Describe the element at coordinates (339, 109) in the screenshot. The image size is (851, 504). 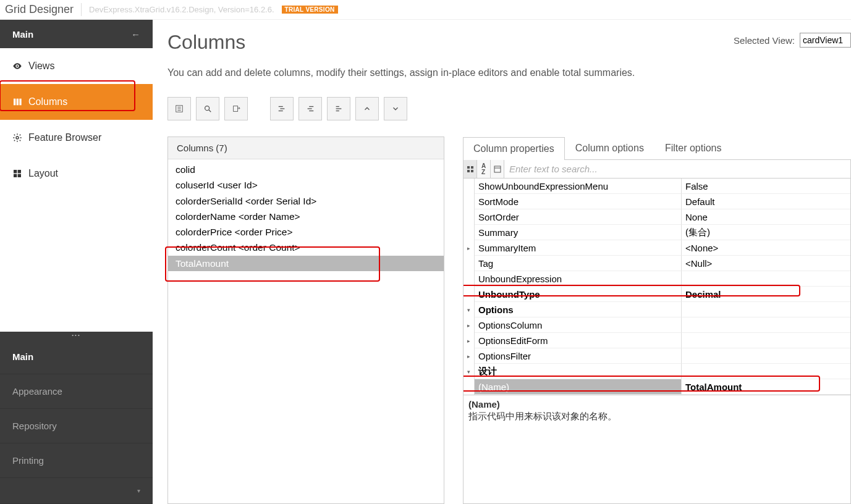
I see `reorder-button` at that location.